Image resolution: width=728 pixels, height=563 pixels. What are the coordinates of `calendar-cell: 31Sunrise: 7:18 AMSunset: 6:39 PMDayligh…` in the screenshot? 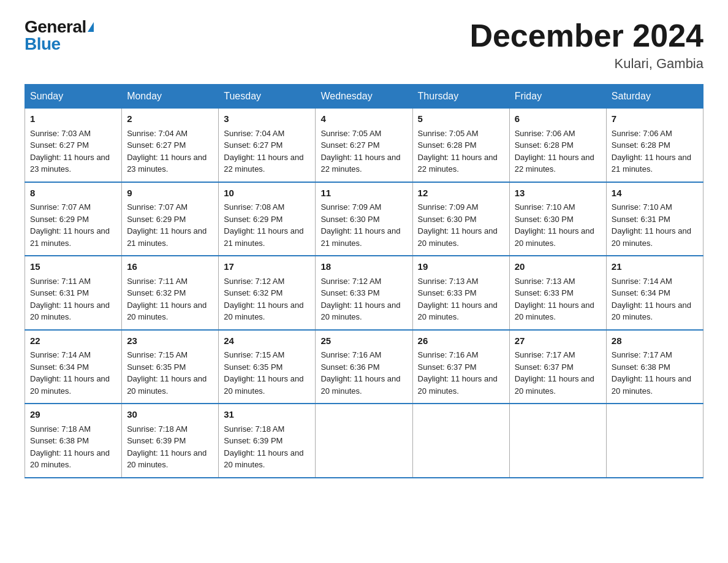 It's located at (267, 440).